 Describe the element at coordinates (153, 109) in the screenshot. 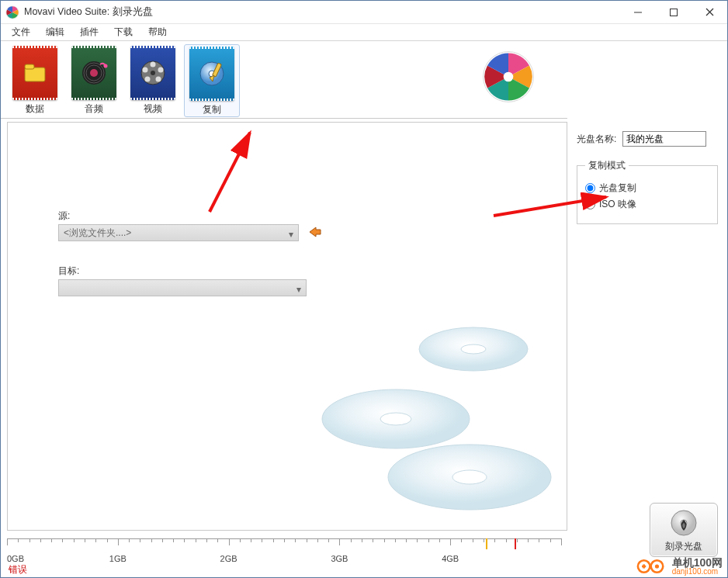

I see `tab-label: 视频` at that location.